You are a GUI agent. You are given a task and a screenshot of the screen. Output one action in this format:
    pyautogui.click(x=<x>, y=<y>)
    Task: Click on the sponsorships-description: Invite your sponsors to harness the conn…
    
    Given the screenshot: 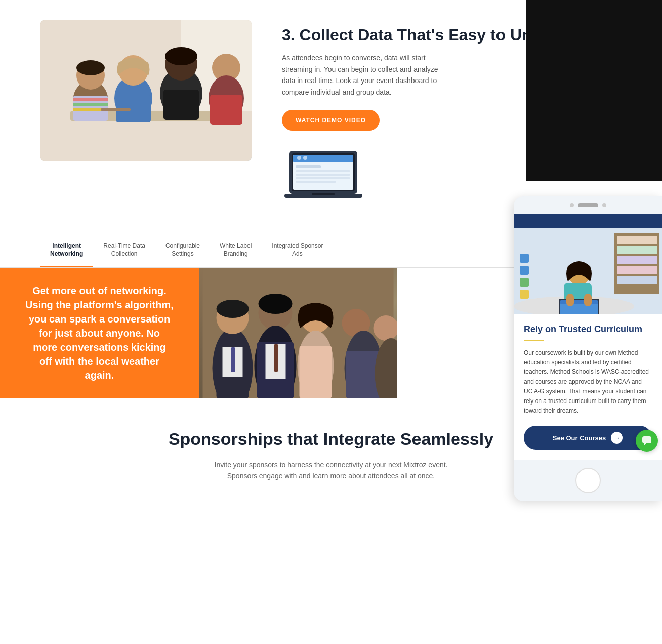 What is the action you would take?
    pyautogui.click(x=331, y=471)
    